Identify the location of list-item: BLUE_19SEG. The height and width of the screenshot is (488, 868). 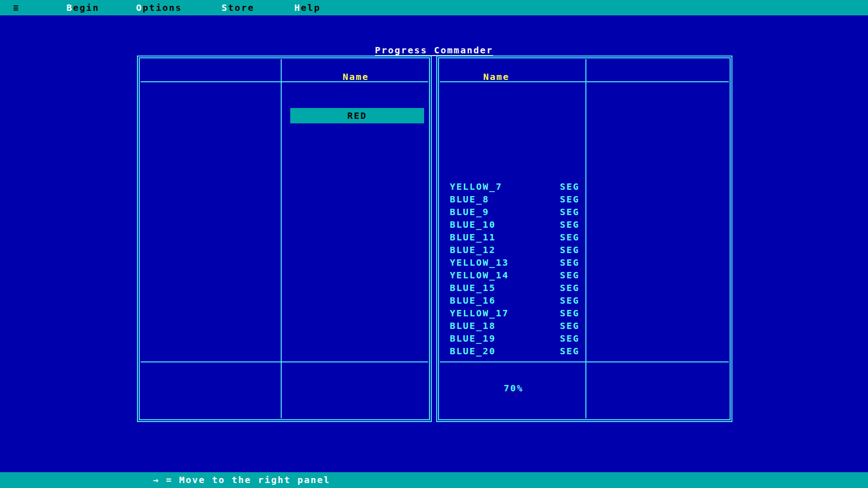
(514, 338).